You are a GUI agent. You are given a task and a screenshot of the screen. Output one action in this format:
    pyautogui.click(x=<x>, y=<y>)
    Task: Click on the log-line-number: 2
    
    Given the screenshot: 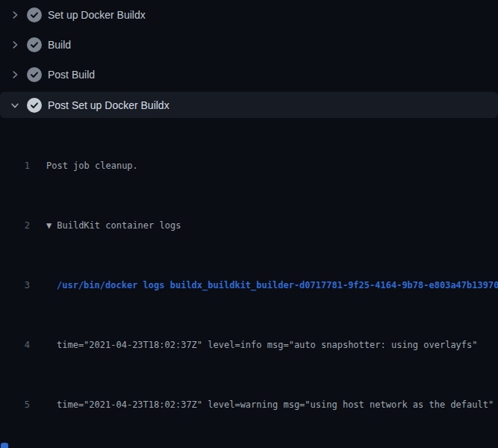 What is the action you would take?
    pyautogui.click(x=15, y=225)
    